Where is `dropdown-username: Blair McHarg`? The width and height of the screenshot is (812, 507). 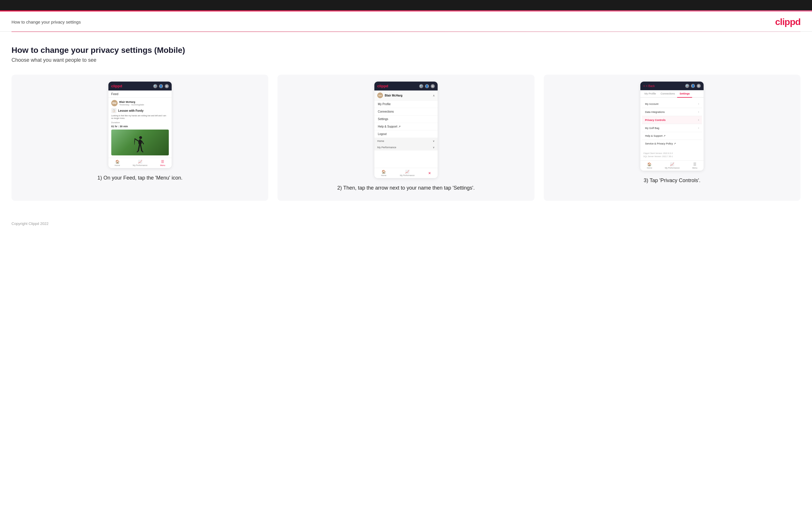 dropdown-username: Blair McHarg is located at coordinates (394, 96).